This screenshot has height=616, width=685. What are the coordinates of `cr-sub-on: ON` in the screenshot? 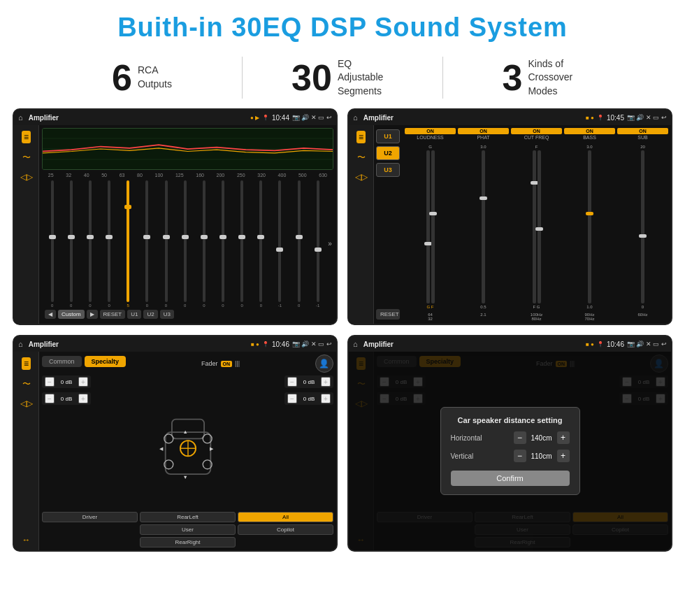 It's located at (643, 131).